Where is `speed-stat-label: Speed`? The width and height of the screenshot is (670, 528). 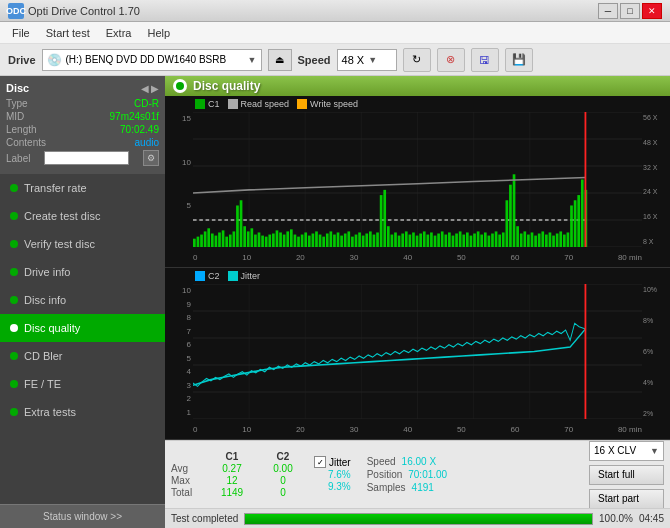 speed-stat-label: Speed is located at coordinates (382, 462).